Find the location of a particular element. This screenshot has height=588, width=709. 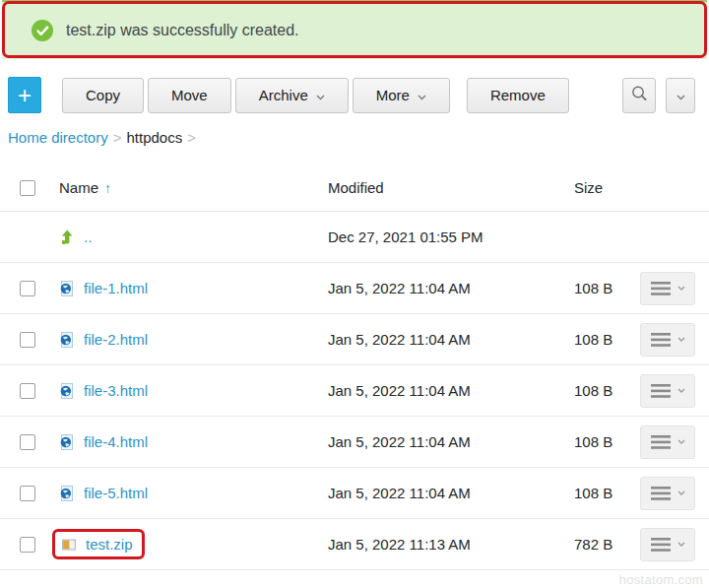

modified-cell: Jan 5, 2022 11:13 AM is located at coordinates (447, 544).